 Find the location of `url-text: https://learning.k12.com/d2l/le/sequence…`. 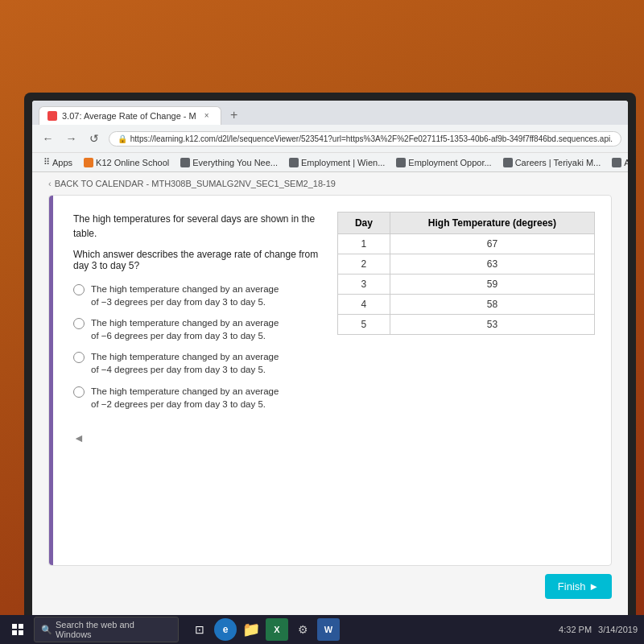

url-text: https://learning.k12.com/d2l/le/sequence… is located at coordinates (372, 138).